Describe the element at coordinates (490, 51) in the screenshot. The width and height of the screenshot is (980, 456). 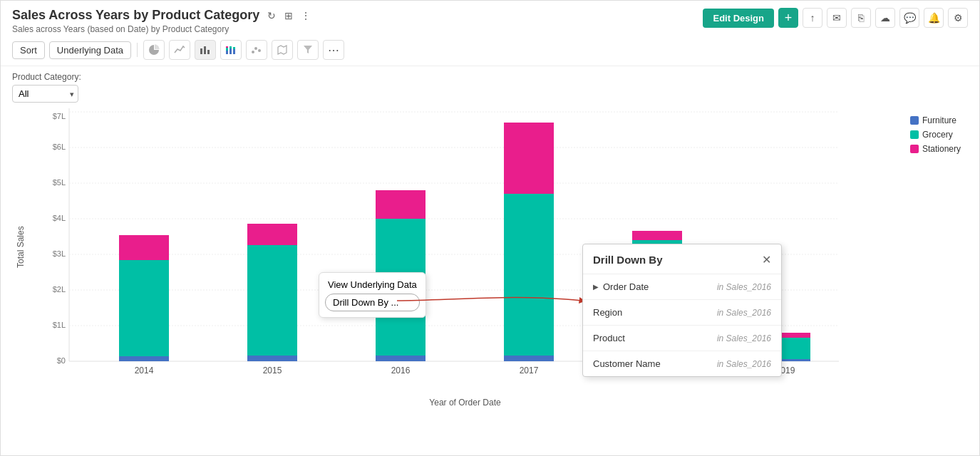
I see `chart-toolbar: Sort Underlying Data ⋯` at that location.